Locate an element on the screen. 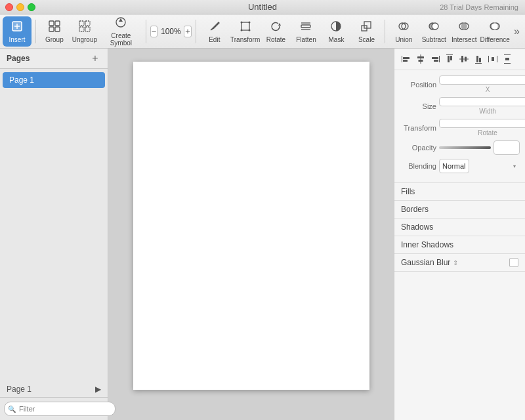  sidebar-footer: 🔍 ⊞ ✏ 1 is located at coordinates (54, 408).